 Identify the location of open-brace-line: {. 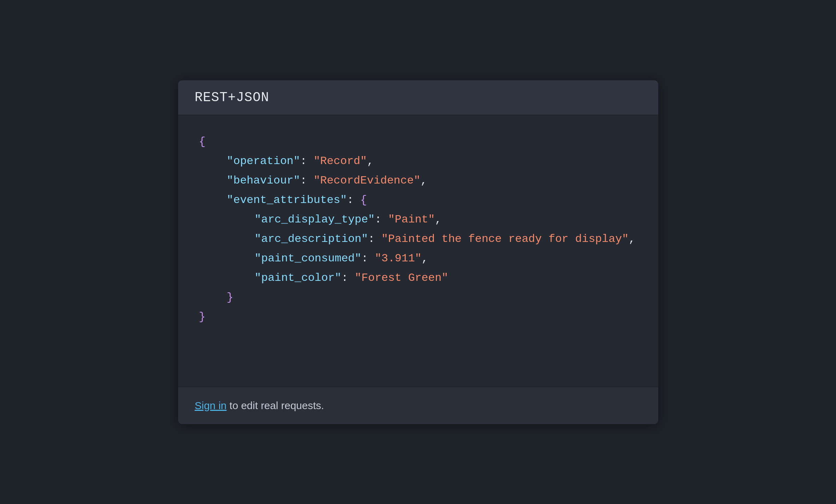
(418, 142).